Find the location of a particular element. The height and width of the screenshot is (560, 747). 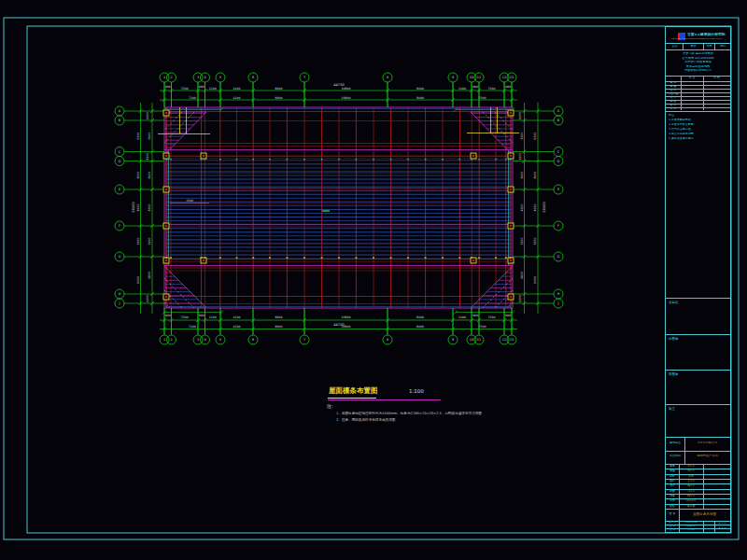

note-item: 1、本图檩条间距除注明外均为1500mm，檩条为C180×70×20×2.5，与… is located at coordinates (439, 413).